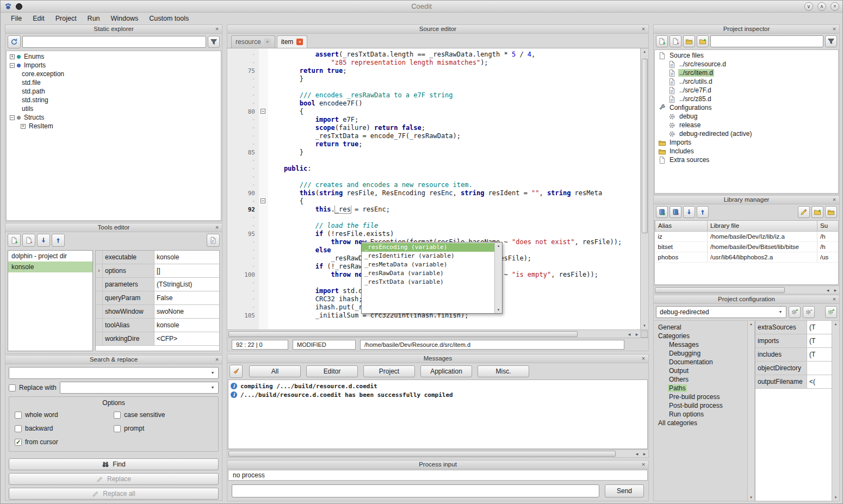  I want to click on symbol-search-input, so click(114, 42).